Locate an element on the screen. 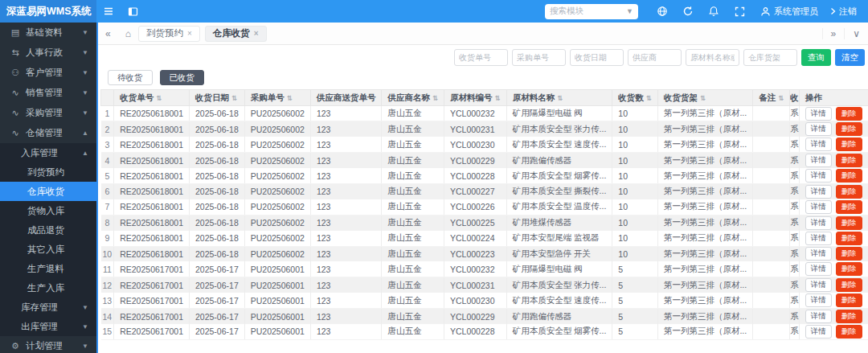  sidebar-item-label: 其它入库 is located at coordinates (62, 249).